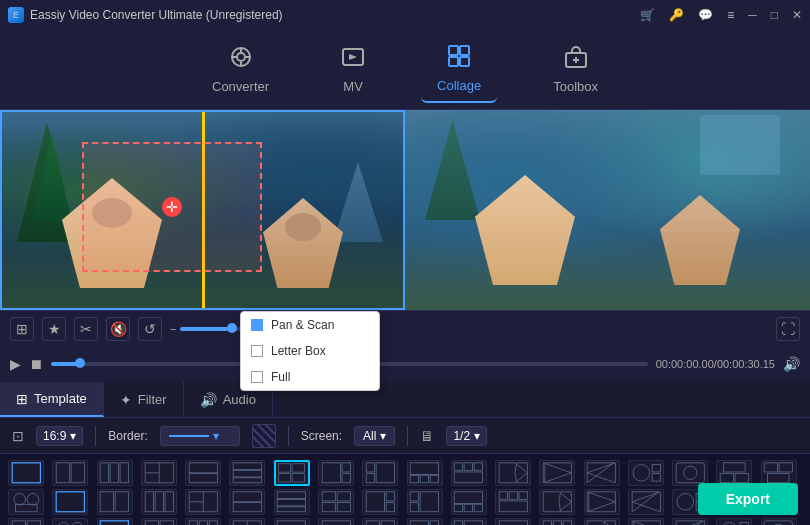 The height and width of the screenshot is (525, 810). I want to click on stop-button: ⏹, so click(36, 364).